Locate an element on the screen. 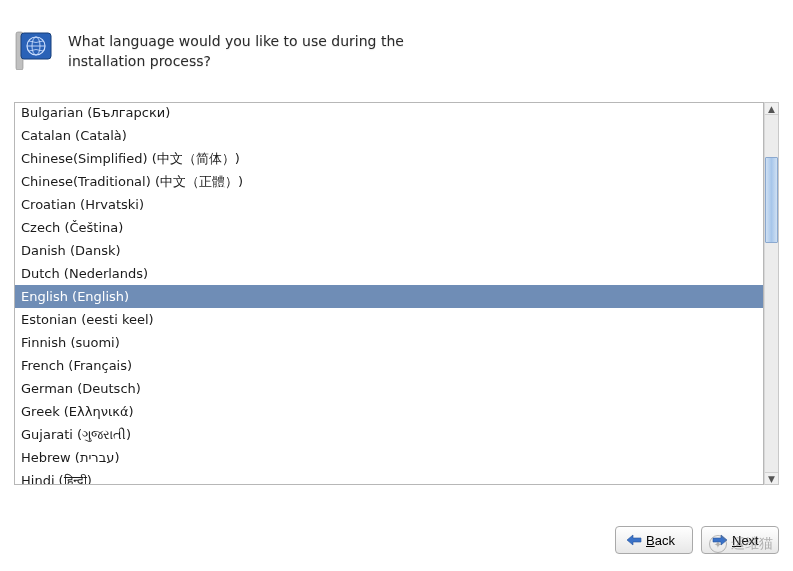 This screenshot has width=793, height=571. language-item: Danish (Dansk) is located at coordinates (389, 250).